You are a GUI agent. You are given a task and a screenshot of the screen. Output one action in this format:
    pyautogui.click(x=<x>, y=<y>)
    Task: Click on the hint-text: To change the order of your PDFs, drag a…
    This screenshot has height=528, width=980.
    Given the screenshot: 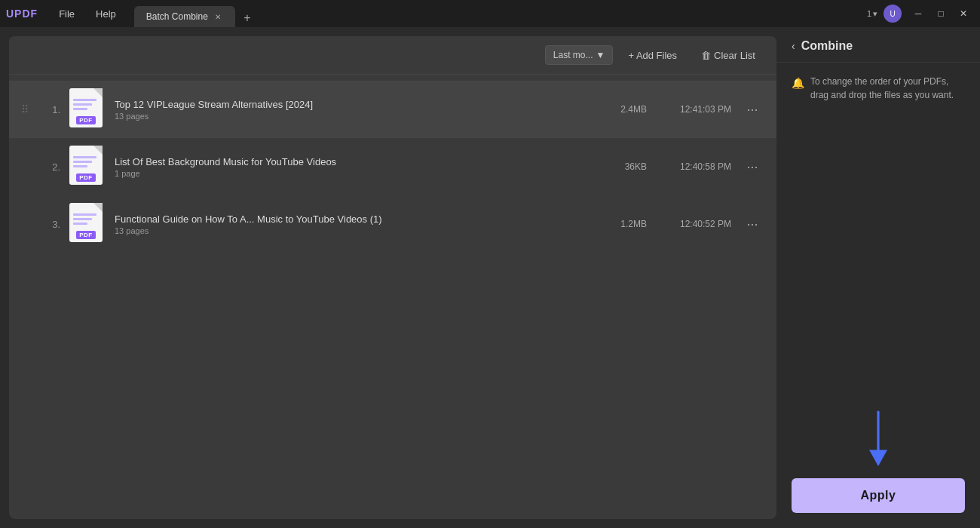 What is the action you would take?
    pyautogui.click(x=888, y=88)
    